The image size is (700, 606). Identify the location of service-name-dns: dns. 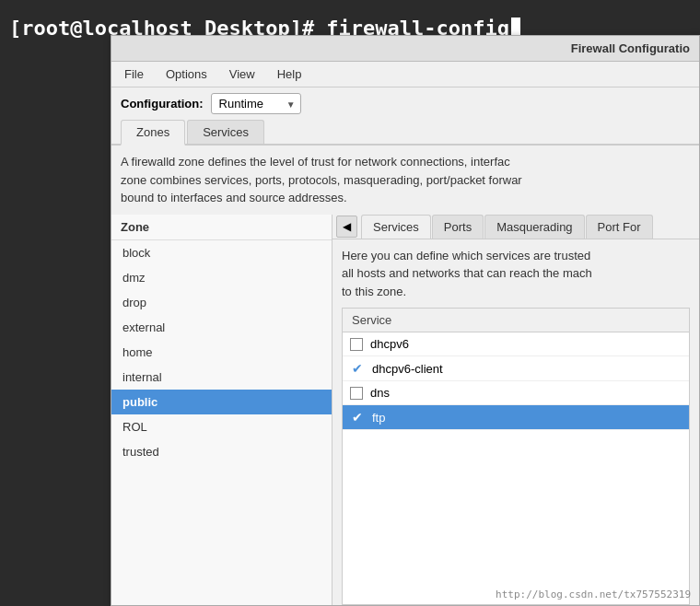
(379, 392).